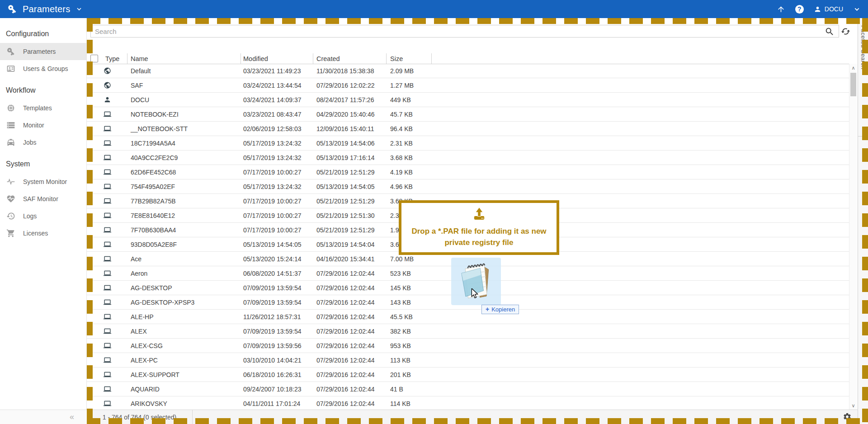  I want to click on cell-modified: 04/11/2011 17:01:24, so click(277, 404).